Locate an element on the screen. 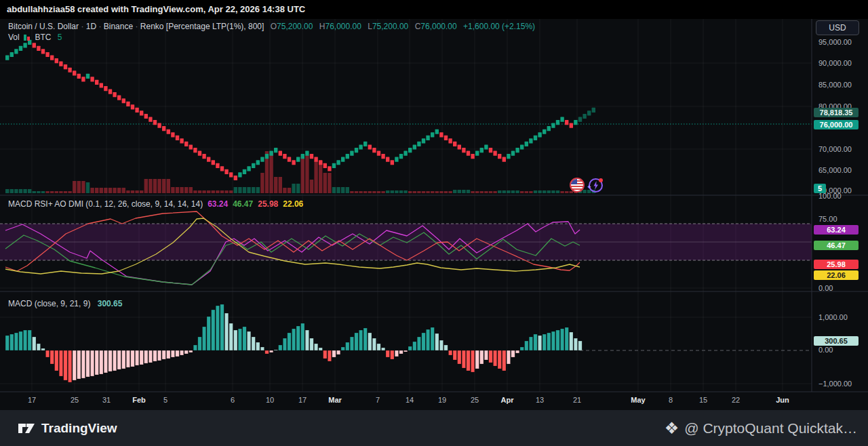 Image resolution: width=868 pixels, height=446 pixels. tradingview-brand: TradingView is located at coordinates (68, 428).